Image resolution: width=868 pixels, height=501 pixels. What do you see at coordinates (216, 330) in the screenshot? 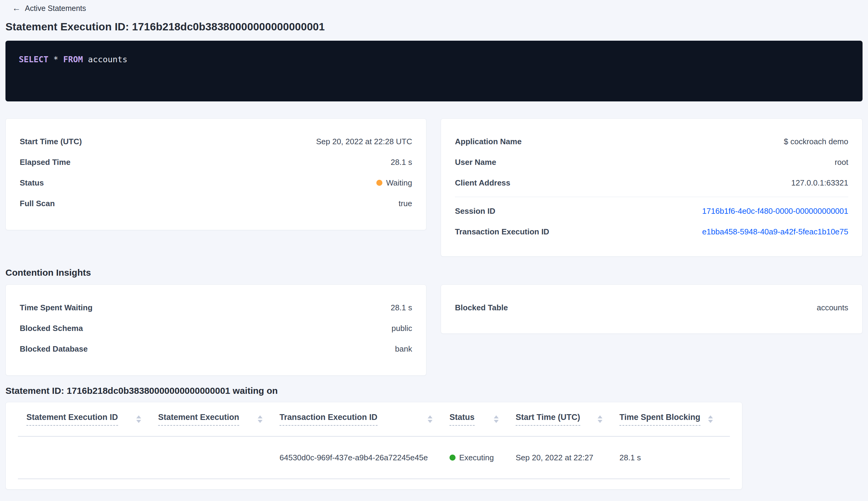
I see `contention-left-card: Time Spent Waiting 28.1 s Blocked Schema…` at bounding box center [216, 330].